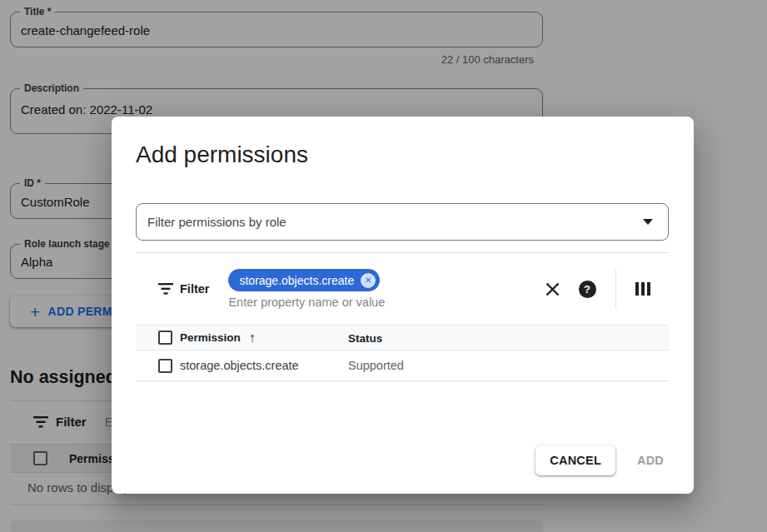  Describe the element at coordinates (368, 281) in the screenshot. I see `chip-remove-icon: ✕` at that location.